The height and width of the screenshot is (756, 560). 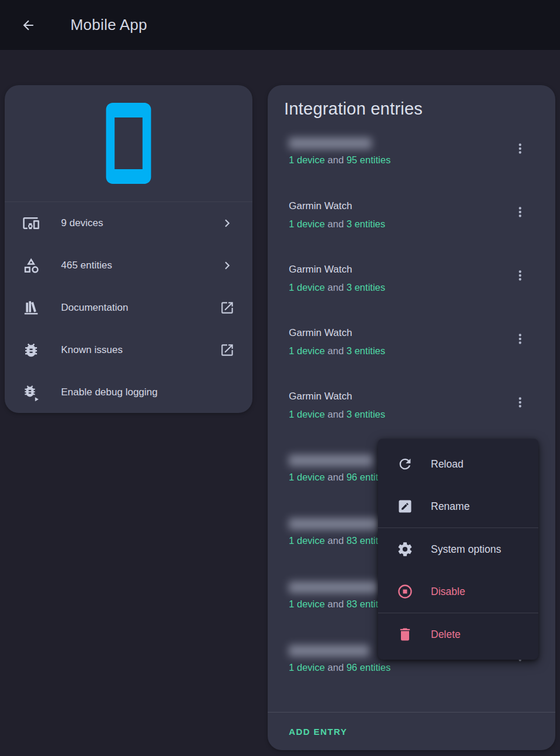 I want to click on devices-row: 9 devices, so click(x=129, y=223).